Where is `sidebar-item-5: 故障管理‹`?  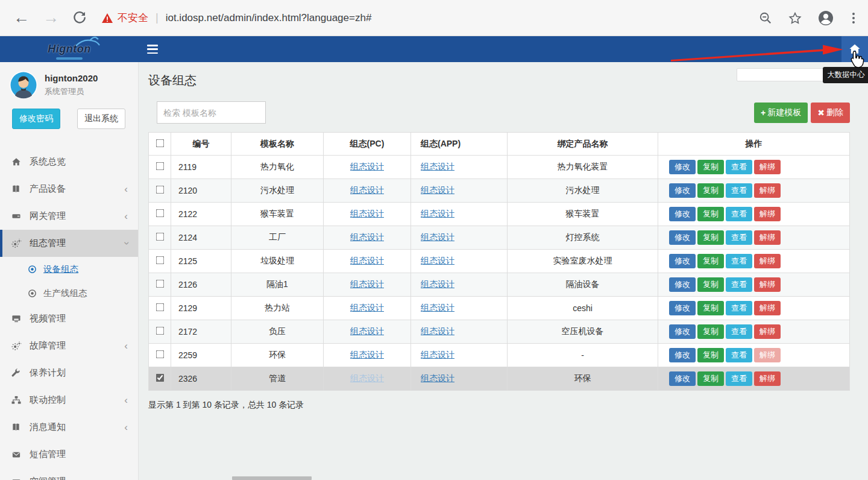 sidebar-item-5: 故障管理‹ is located at coordinates (69, 346).